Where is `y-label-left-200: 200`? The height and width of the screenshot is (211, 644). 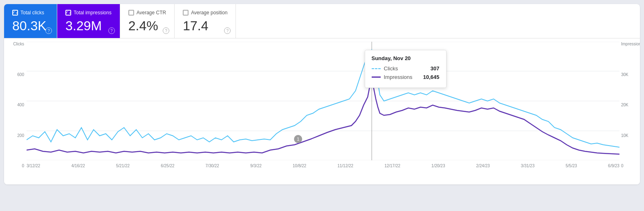
y-label-left-200: 200 is located at coordinates (15, 136).